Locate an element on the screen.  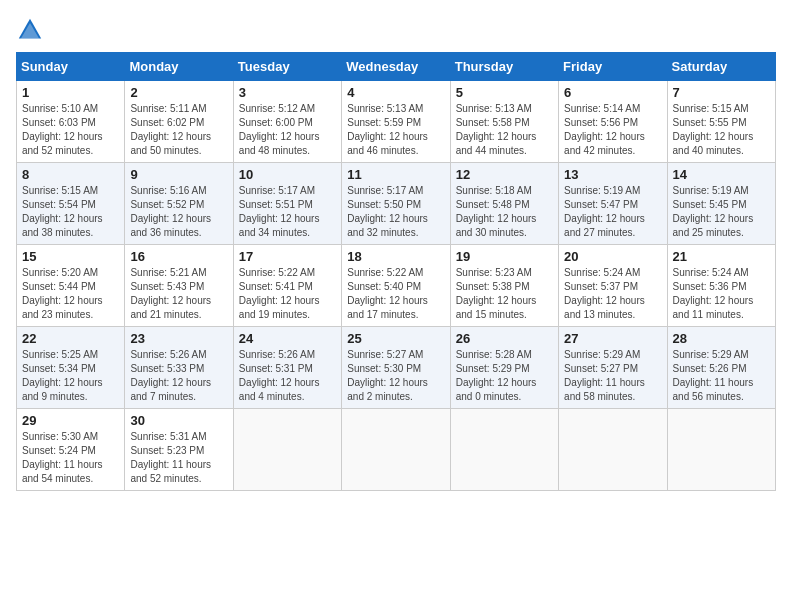
day-number: 26 is located at coordinates (504, 338).